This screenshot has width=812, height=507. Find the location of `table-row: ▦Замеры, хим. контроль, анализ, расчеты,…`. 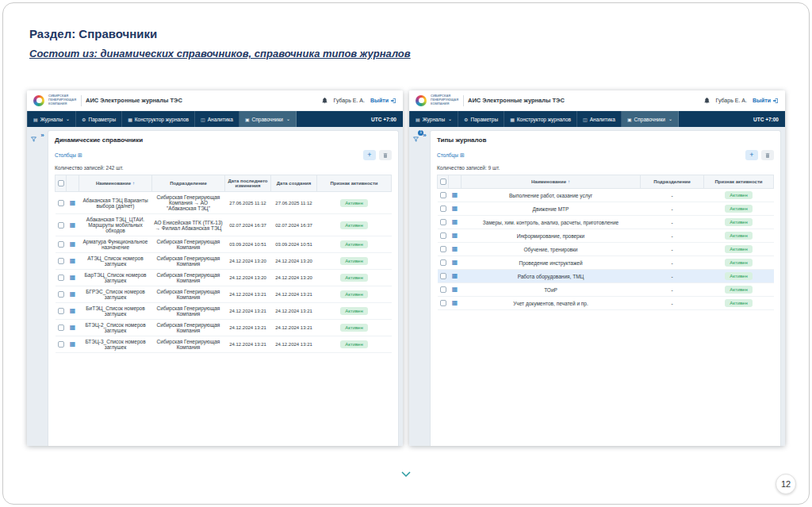

table-row: ▦Замеры, хим. контроль, анализ, расчеты,… is located at coordinates (606, 222).